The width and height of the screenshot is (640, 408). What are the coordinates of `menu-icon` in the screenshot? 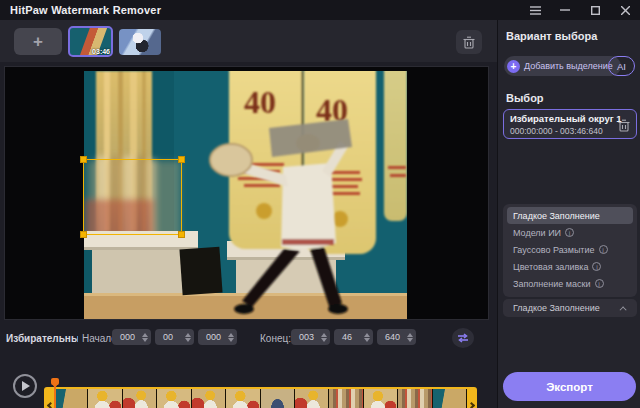 It's located at (535, 10).